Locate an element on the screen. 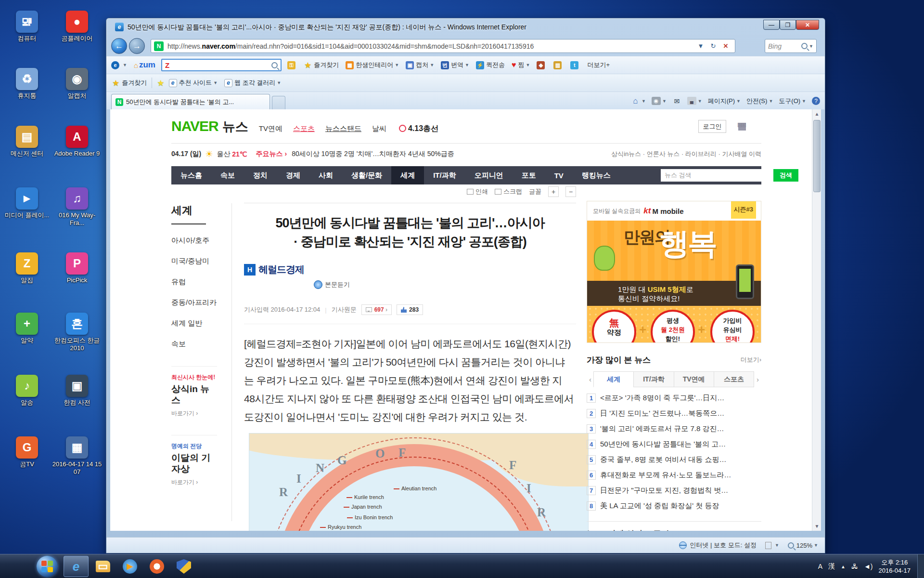 The image size is (924, 578). web-slice-gallery: 웹 조각 갤러리 is located at coordinates (255, 83).